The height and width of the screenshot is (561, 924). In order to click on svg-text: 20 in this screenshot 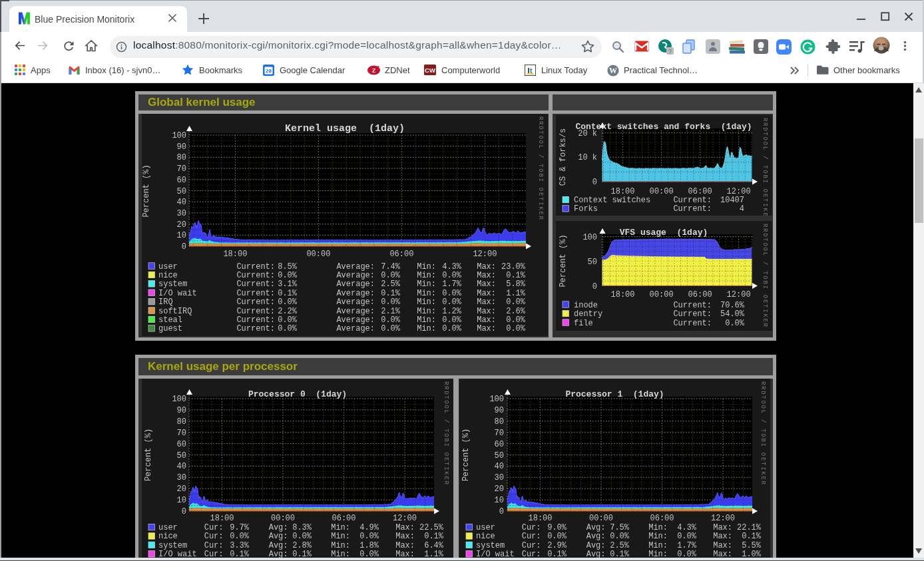, I will do `click(499, 489)`.